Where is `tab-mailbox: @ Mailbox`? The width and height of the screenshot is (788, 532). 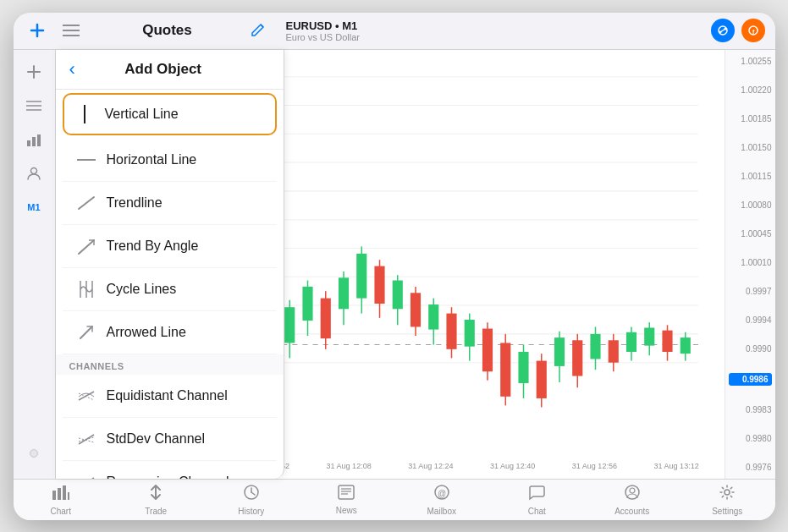 tab-mailbox: @ Mailbox is located at coordinates (442, 500).